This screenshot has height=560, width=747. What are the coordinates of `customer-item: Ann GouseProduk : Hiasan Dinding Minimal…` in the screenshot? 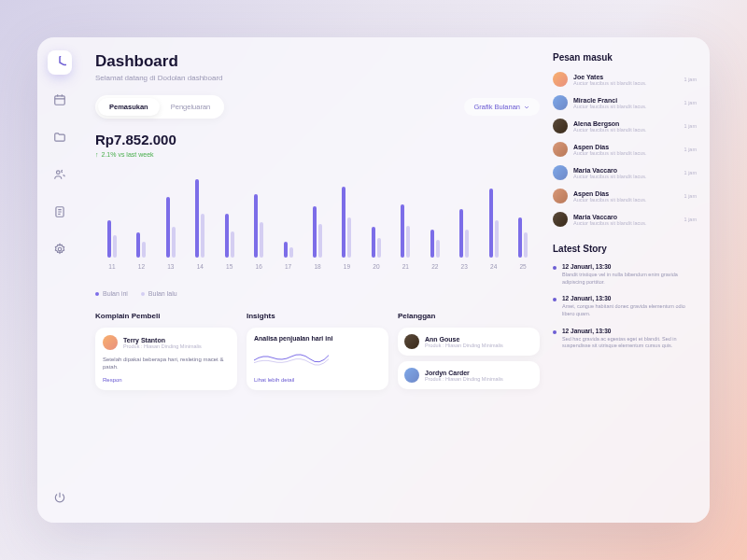 It's located at (469, 342).